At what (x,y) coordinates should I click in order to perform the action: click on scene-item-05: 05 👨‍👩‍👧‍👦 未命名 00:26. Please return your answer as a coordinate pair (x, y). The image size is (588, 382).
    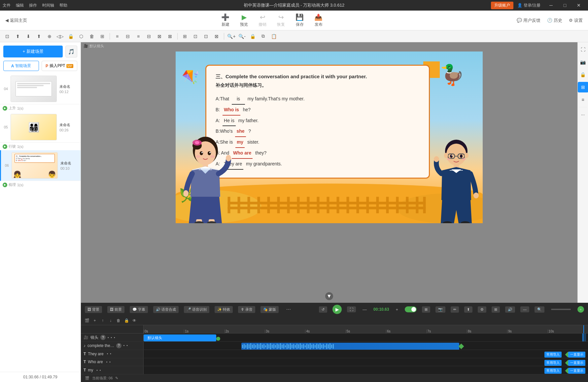
    Looking at the image, I should click on (40, 127).